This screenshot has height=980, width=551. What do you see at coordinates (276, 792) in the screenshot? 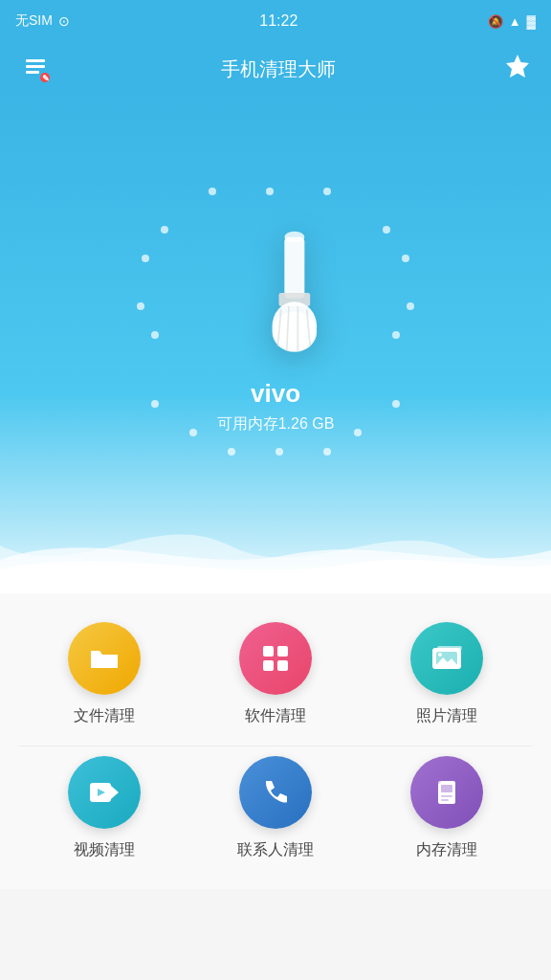
I see `phone-icon` at bounding box center [276, 792].